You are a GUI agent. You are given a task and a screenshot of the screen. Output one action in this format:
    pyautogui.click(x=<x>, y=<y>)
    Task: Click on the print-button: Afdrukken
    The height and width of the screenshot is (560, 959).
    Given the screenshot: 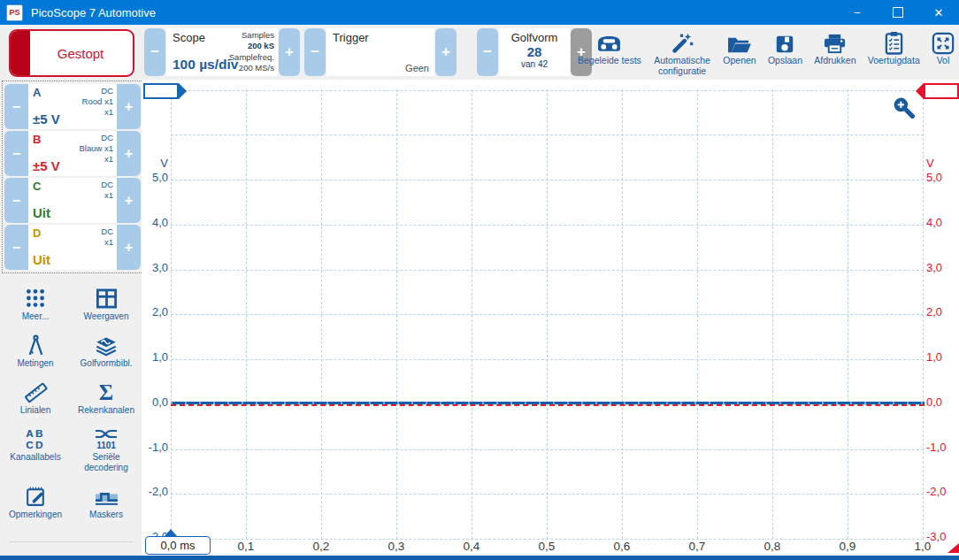 What is the action you would take?
    pyautogui.click(x=835, y=48)
    